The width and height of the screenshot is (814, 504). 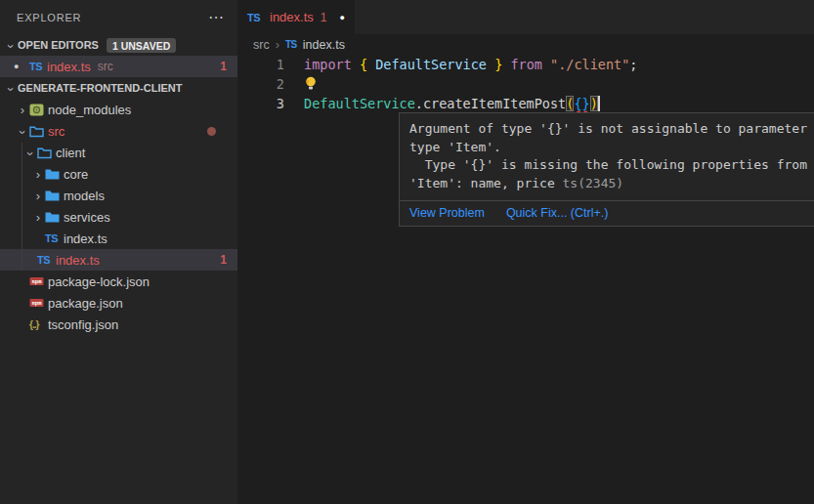 I want to click on line-number: 3, so click(x=261, y=104).